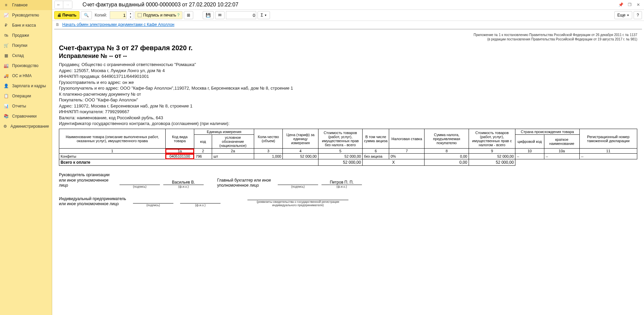 The height and width of the screenshot is (315, 644). What do you see at coordinates (26, 116) in the screenshot?
I see `sidebar-item-refs: 📚Справочники` at bounding box center [26, 116].